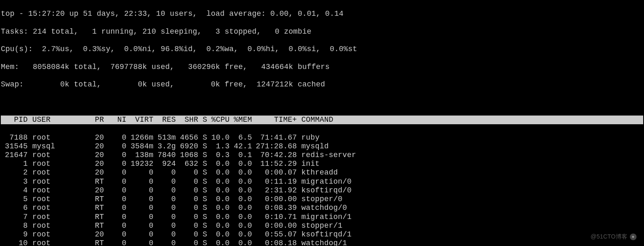 Image resolution: width=644 pixels, height=246 pixels. I want to click on summary-swap: Swap: 0k total, 0k used, 0k free, 124721…, so click(322, 85).